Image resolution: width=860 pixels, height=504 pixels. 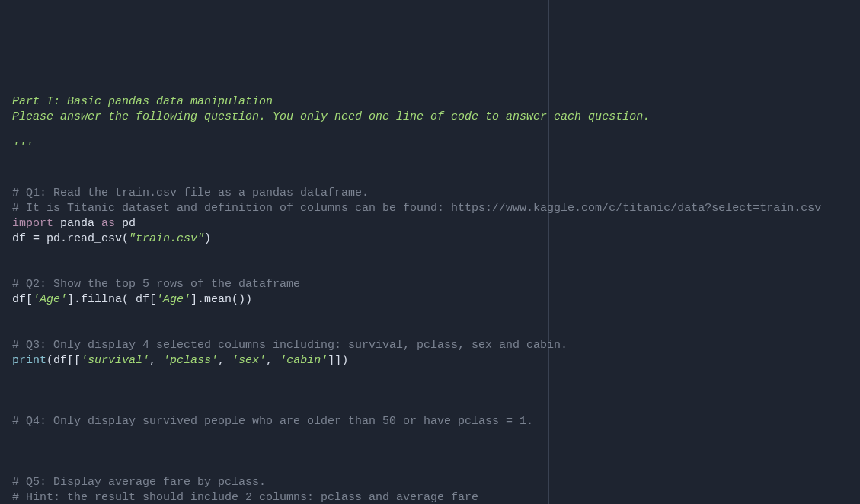 I want to click on comment-text: # Hint: the result should include 2 colu…, so click(x=245, y=498).